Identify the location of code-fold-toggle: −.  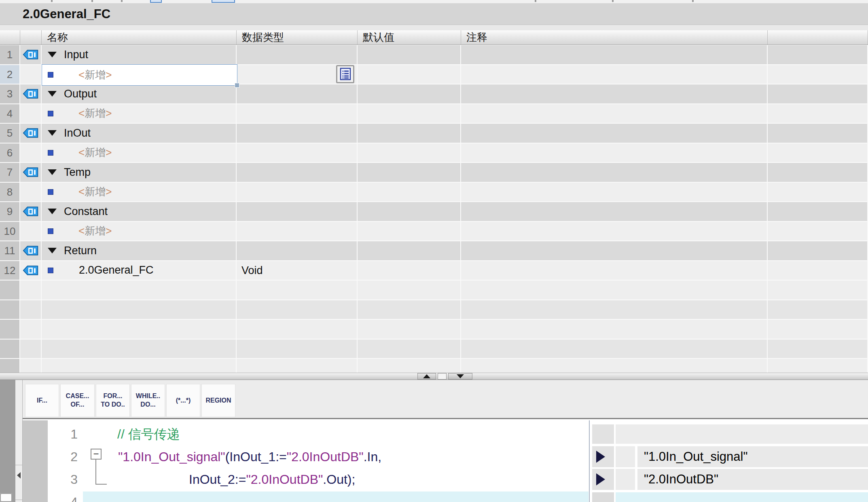
(96, 454).